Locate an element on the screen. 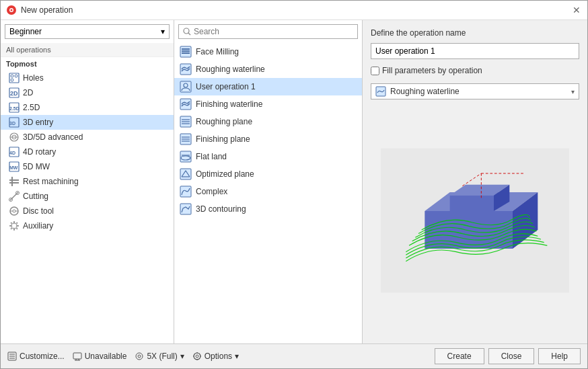  title-bar-left: New operation is located at coordinates (39, 10).